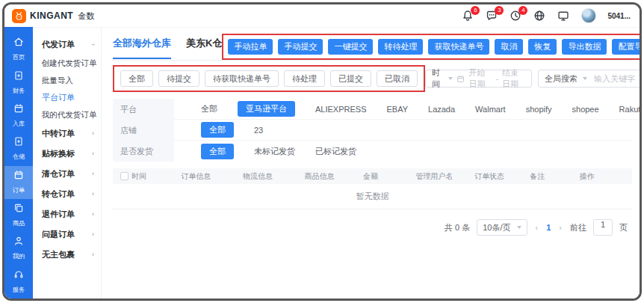  What do you see at coordinates (537, 227) in the screenshot?
I see `prev-page-button: ‹` at bounding box center [537, 227].